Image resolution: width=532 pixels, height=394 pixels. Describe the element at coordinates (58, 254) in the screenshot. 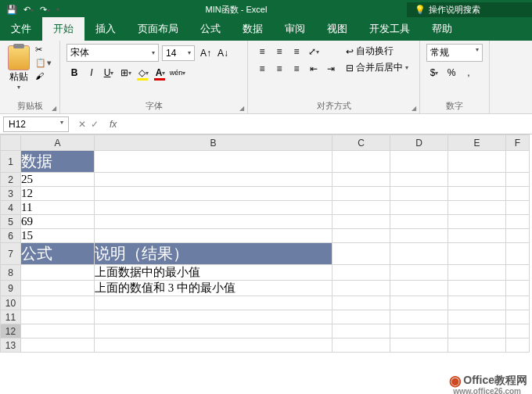

I see `cell-A7: 公式` at that location.